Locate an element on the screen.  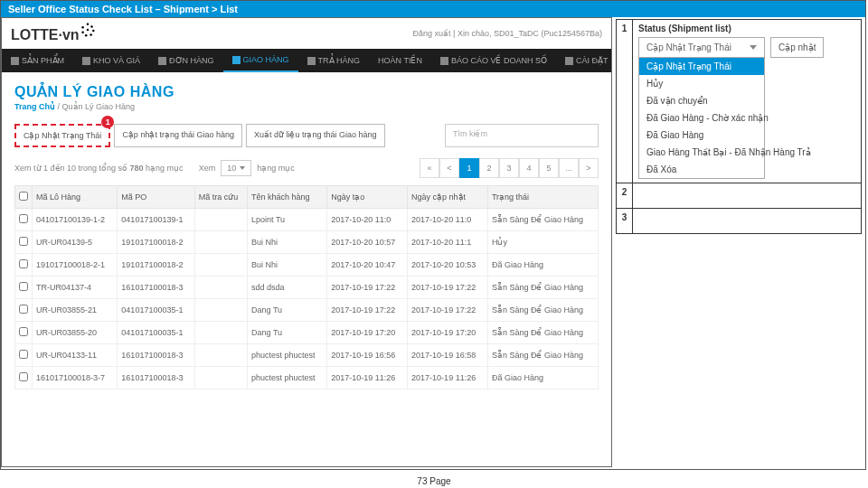
cell-status: Đã Giao Hàng is located at coordinates (542, 378).